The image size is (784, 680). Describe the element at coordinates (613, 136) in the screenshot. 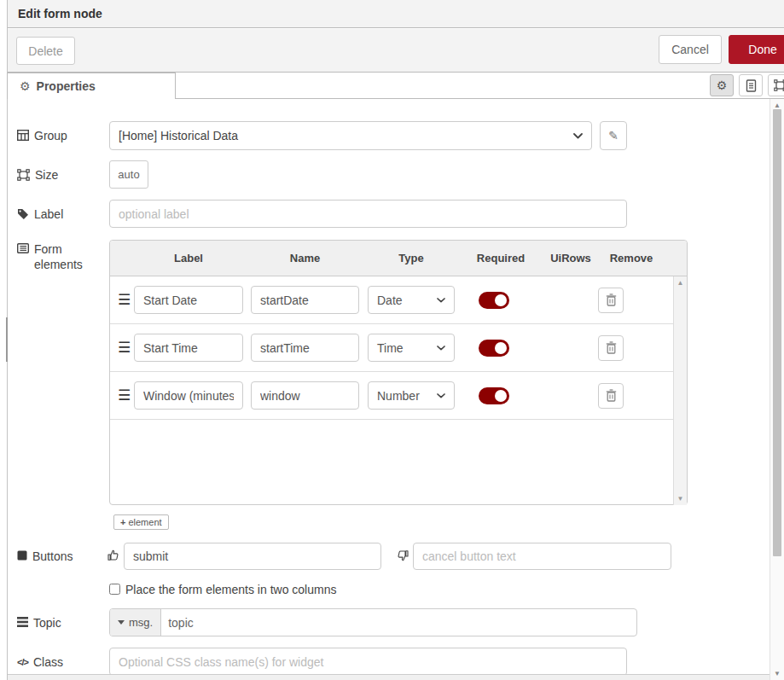

I see `pencil-icon: ✎` at that location.